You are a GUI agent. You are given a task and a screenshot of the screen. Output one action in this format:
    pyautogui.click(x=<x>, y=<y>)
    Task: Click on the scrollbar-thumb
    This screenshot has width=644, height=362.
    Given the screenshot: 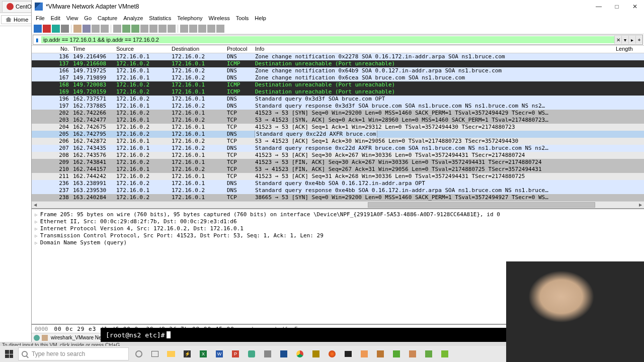 What is the action you would take?
    pyautogui.click(x=481, y=205)
    